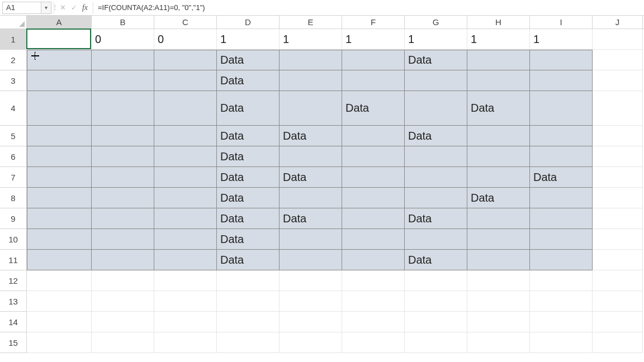 This screenshot has width=644, height=362. I want to click on row-header-13: 13, so click(13, 302).